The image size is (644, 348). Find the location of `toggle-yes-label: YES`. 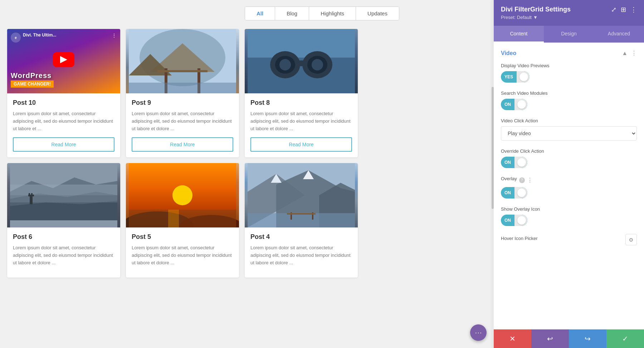

toggle-yes-label: YES is located at coordinates (509, 77).